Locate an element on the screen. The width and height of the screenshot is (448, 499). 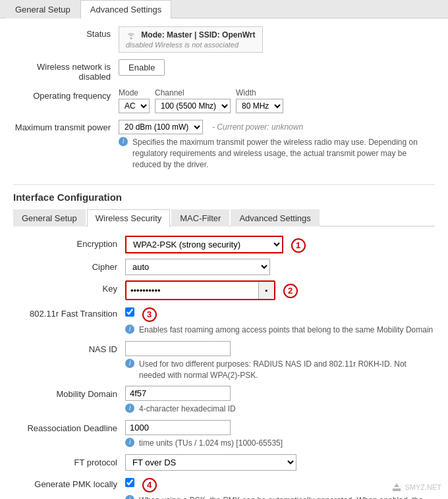
tab-general-setup: General Setup is located at coordinates (43, 9).